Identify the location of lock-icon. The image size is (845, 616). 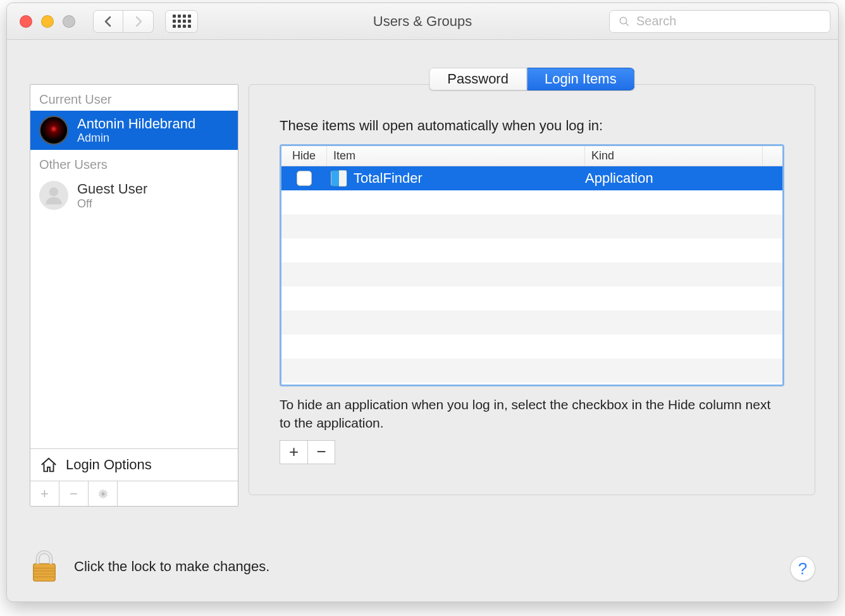
(44, 567).